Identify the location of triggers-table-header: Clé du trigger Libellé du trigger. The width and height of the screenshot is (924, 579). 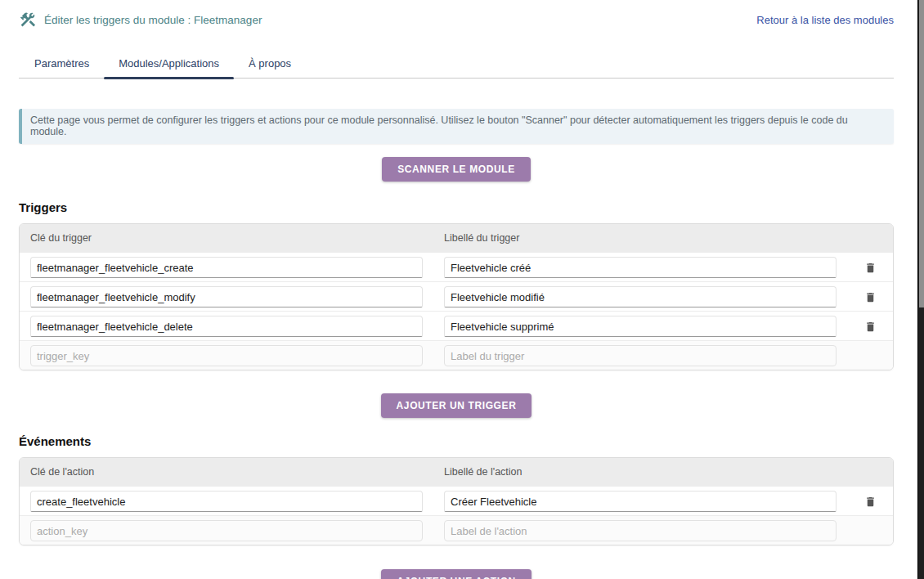
(456, 238).